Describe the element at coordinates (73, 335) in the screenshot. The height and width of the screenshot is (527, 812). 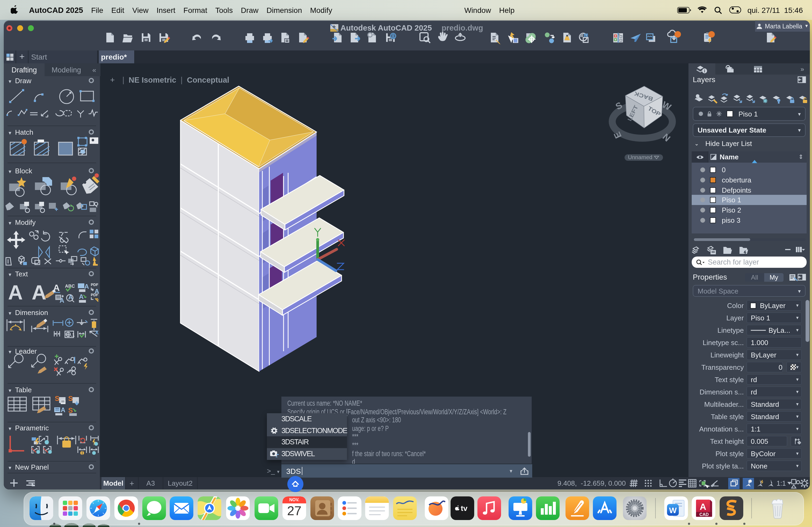
I see `svg-text: .1` at that location.